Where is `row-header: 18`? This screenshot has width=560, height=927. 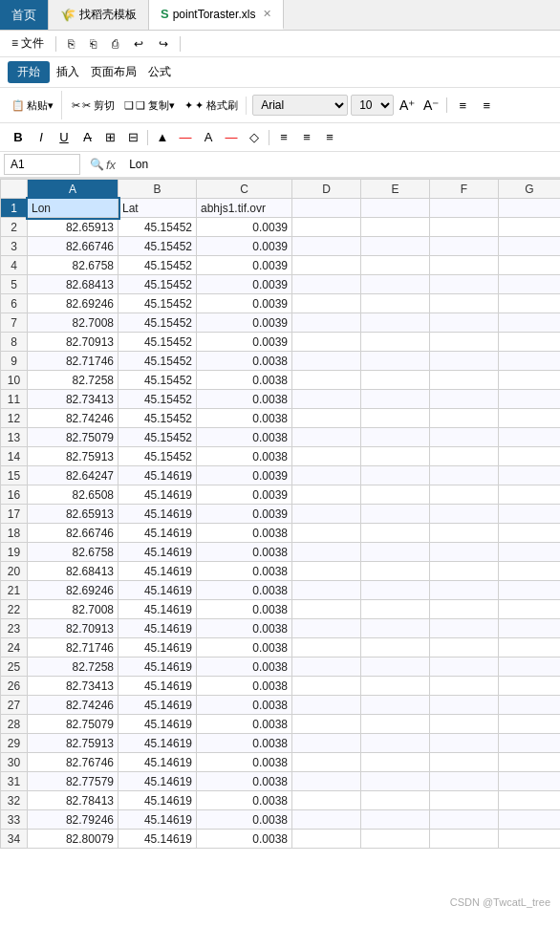
row-header: 18 is located at coordinates (14, 533).